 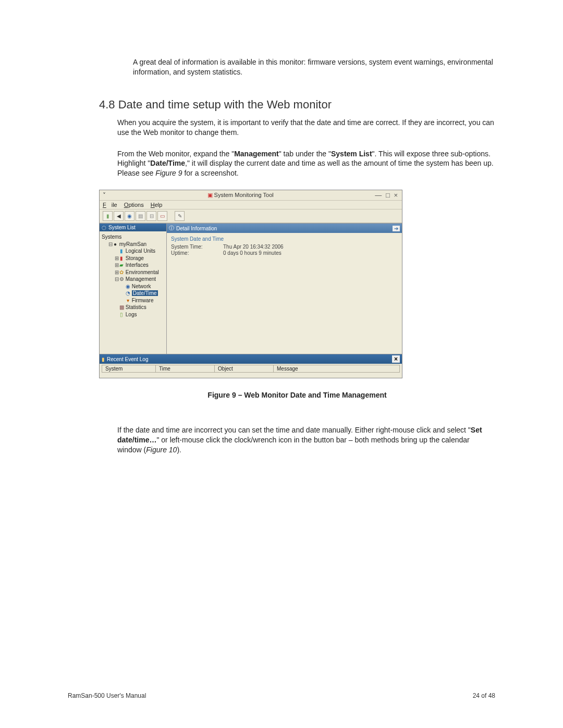 What do you see at coordinates (337, 369) in the screenshot?
I see `col-message: Message` at bounding box center [337, 369].